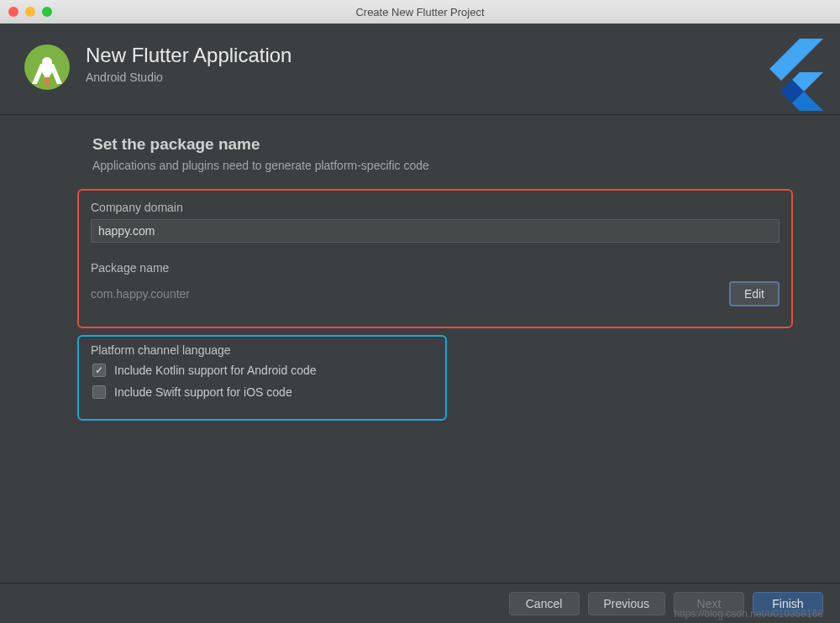  What do you see at coordinates (544, 604) in the screenshot?
I see `cancel-button: Cancel` at bounding box center [544, 604].